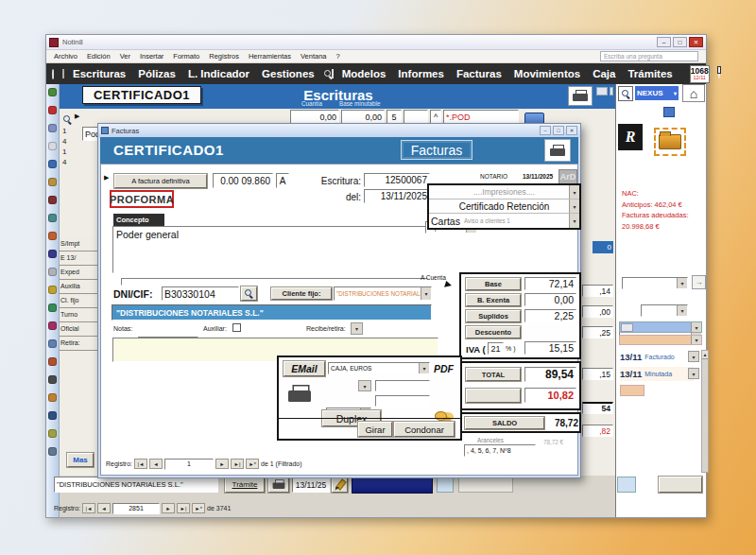  I want to click on menu-item-8: Ventana, so click(314, 57).